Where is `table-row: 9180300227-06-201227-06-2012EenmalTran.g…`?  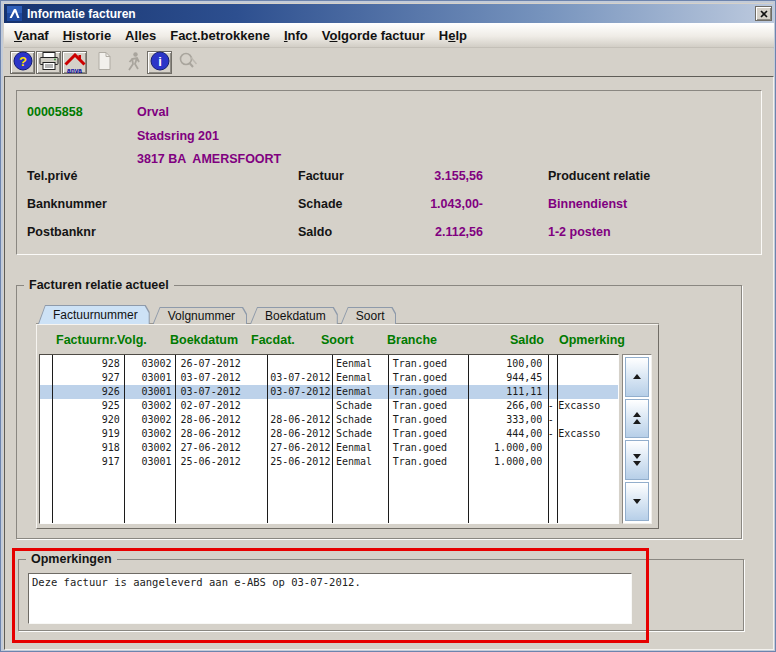
table-row: 9180300227-06-201227-06-2012EenmalTran.g… is located at coordinates (329, 448).